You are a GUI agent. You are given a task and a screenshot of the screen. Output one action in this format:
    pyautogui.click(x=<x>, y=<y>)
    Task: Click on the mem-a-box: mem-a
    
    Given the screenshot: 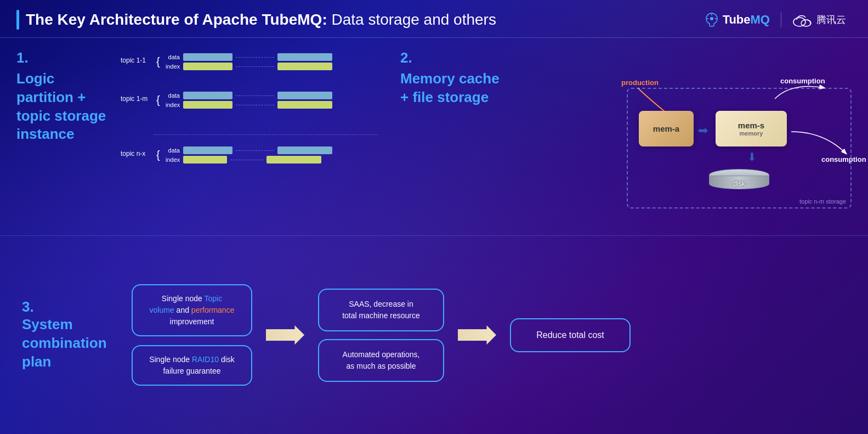 What is the action you would take?
    pyautogui.click(x=666, y=128)
    